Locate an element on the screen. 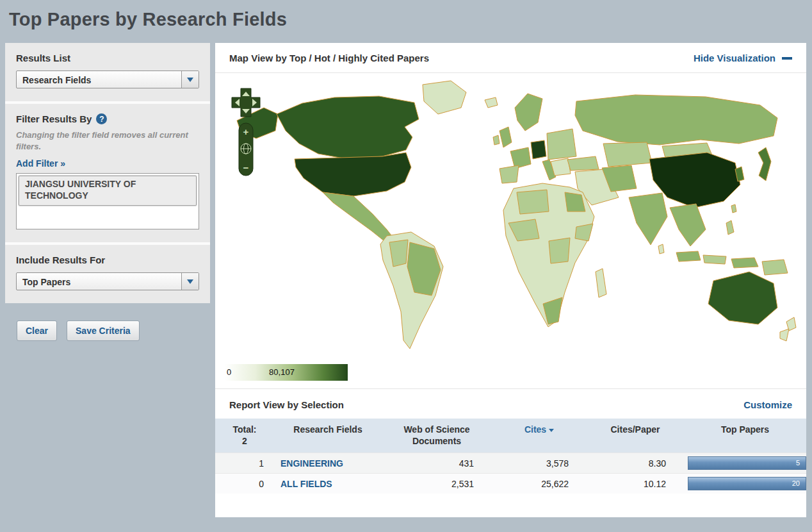 This screenshot has height=532, width=812. region-central-africa is located at coordinates (560, 251).